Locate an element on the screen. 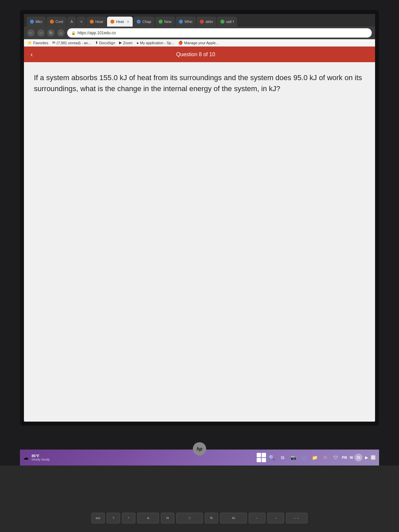 The height and width of the screenshot is (532, 399). apple-icon: 🍎 is located at coordinates (181, 43).